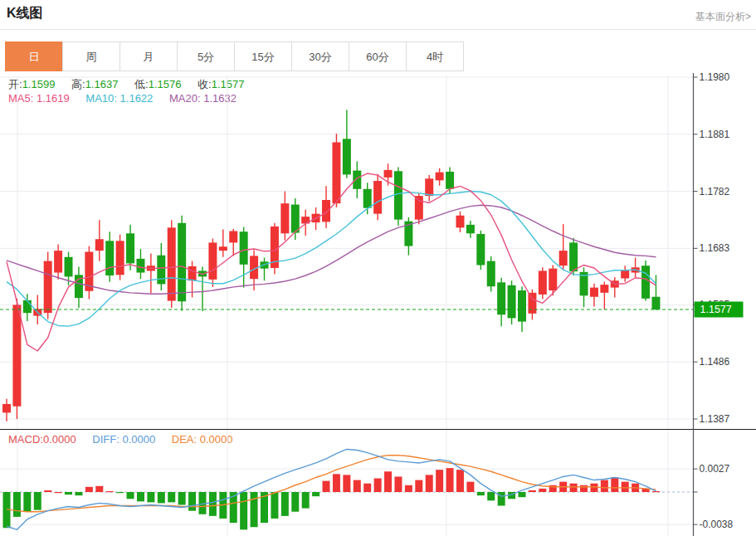 Image resolution: width=756 pixels, height=536 pixels. I want to click on current-price-value: 1.1577, so click(716, 309).